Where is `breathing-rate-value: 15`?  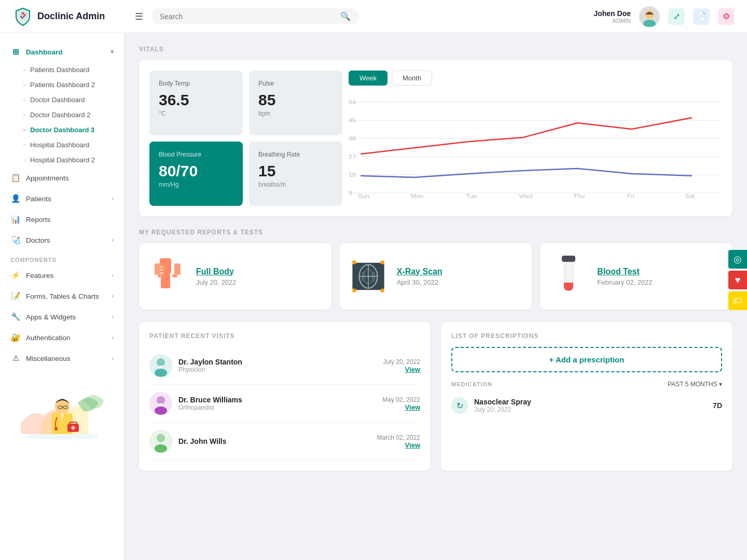 breathing-rate-value: 15 is located at coordinates (296, 171).